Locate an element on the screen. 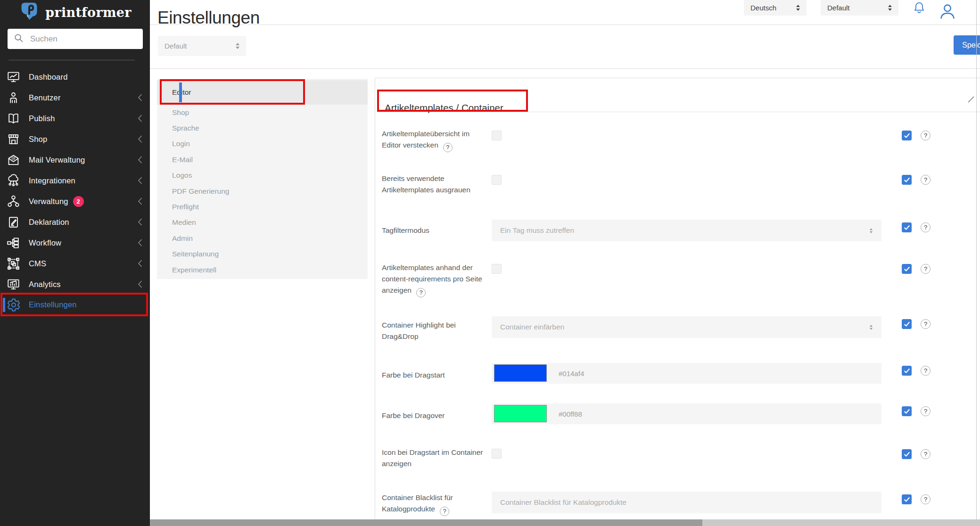 The width and height of the screenshot is (980, 526). sidebar-item-workflow: Workflow is located at coordinates (75, 243).